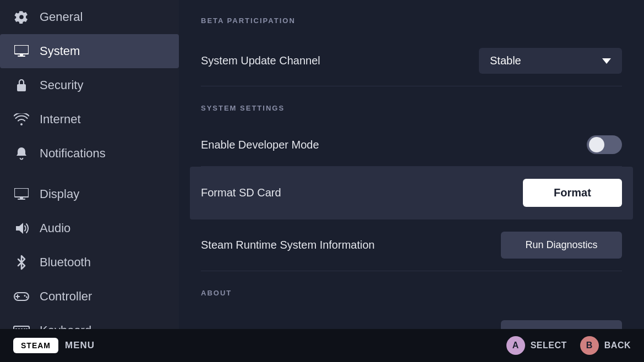  What do you see at coordinates (59, 51) in the screenshot?
I see `sidebar-item-system-label: System` at bounding box center [59, 51].